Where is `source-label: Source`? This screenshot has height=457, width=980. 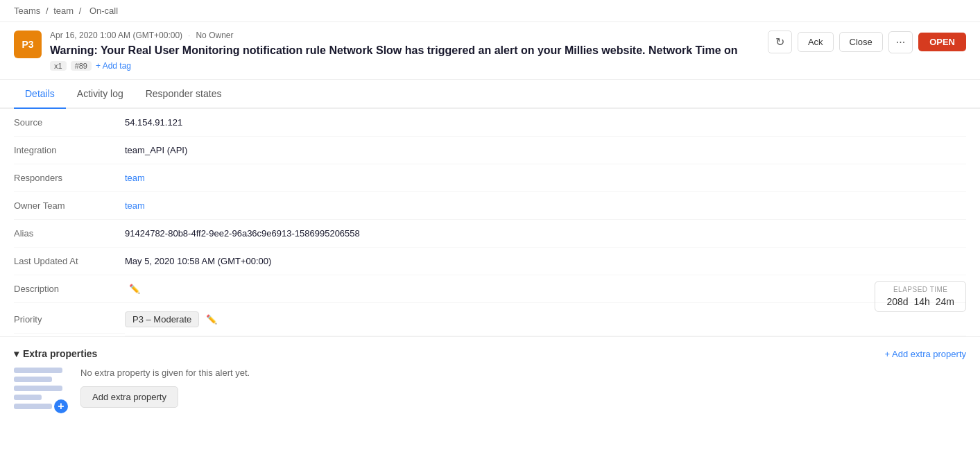
source-label: Source is located at coordinates (69, 123).